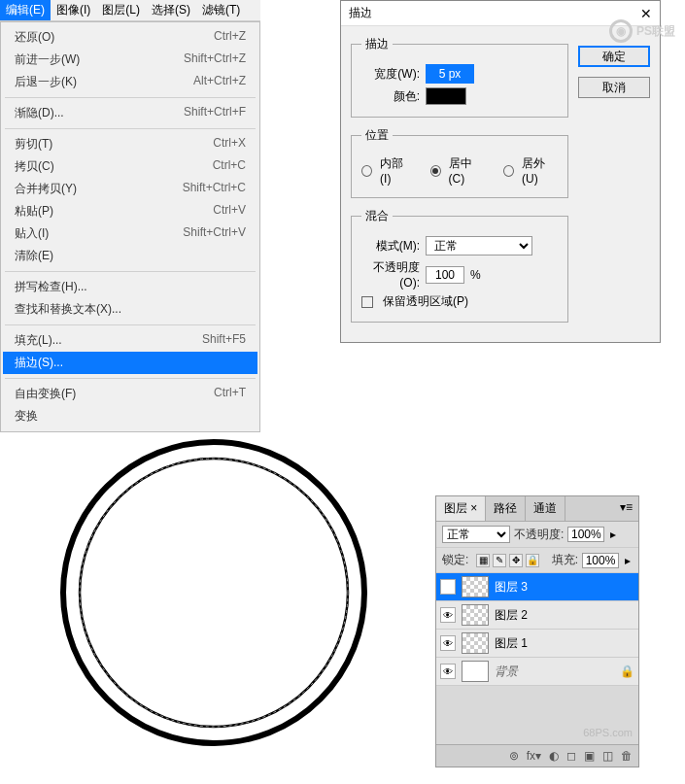 The image size is (685, 784). I want to click on layer-row: 👁图层 2, so click(537, 616).